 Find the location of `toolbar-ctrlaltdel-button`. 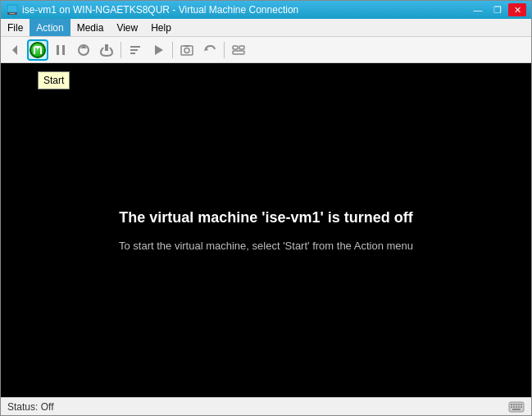

toolbar-ctrlaltdel-button is located at coordinates (239, 50).